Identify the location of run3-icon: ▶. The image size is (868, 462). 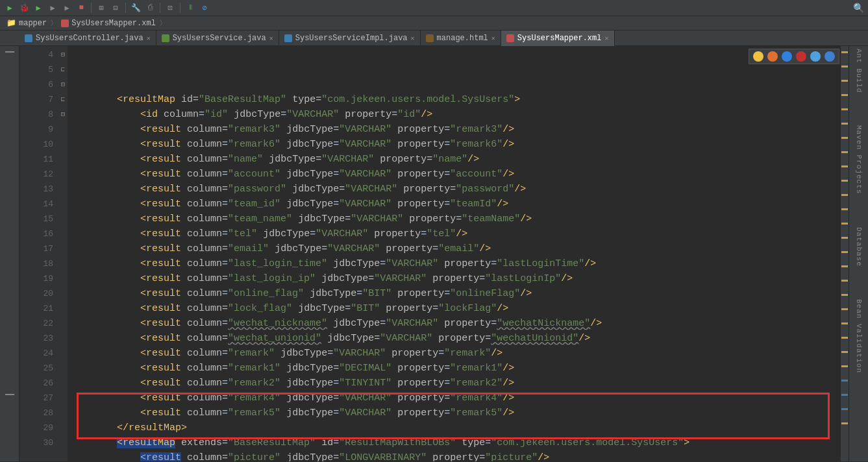
(53, 8).